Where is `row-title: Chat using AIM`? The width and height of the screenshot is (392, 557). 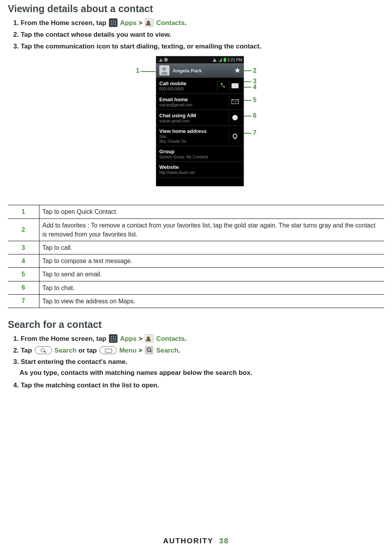
row-title: Chat using AIM is located at coordinates (194, 116).